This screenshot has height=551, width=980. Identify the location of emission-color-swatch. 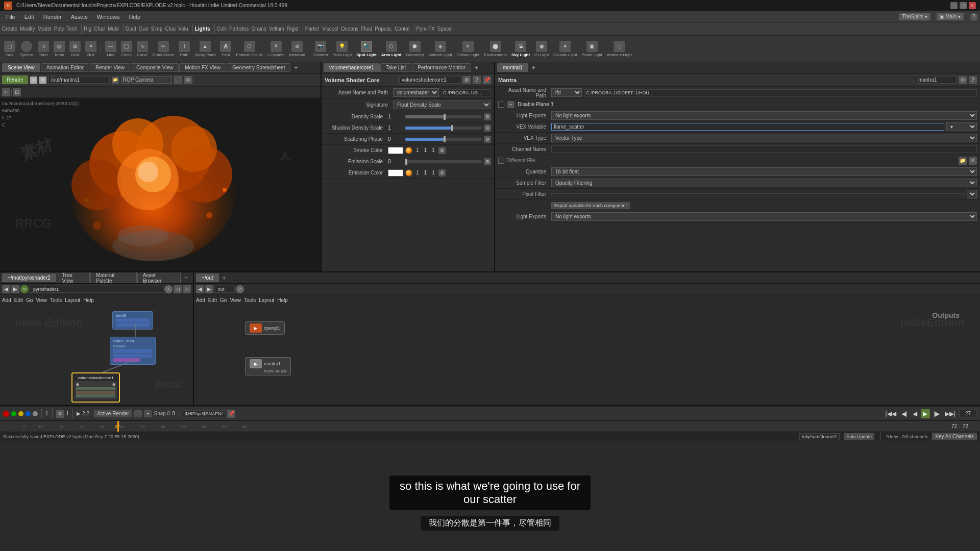
(396, 173).